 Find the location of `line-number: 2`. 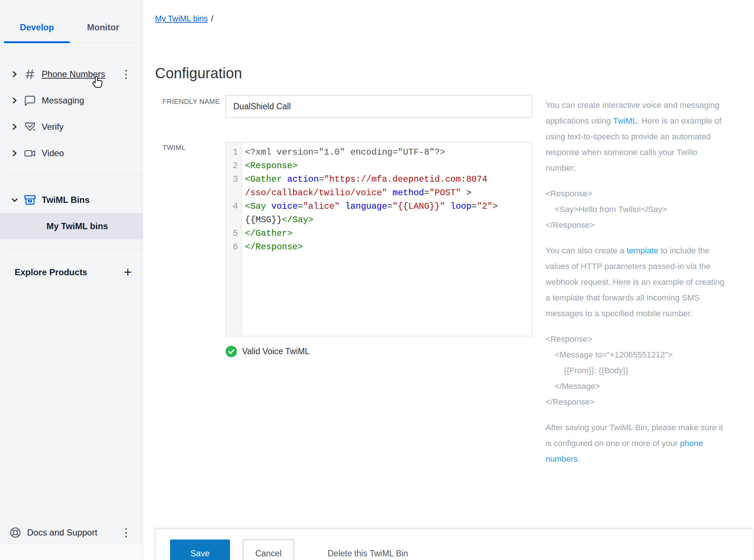

line-number: 2 is located at coordinates (234, 166).